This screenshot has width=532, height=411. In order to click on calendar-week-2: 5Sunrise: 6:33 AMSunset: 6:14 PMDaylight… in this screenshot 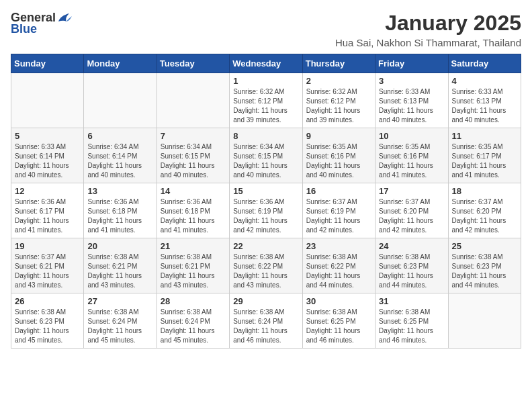, I will do `click(266, 156)`.